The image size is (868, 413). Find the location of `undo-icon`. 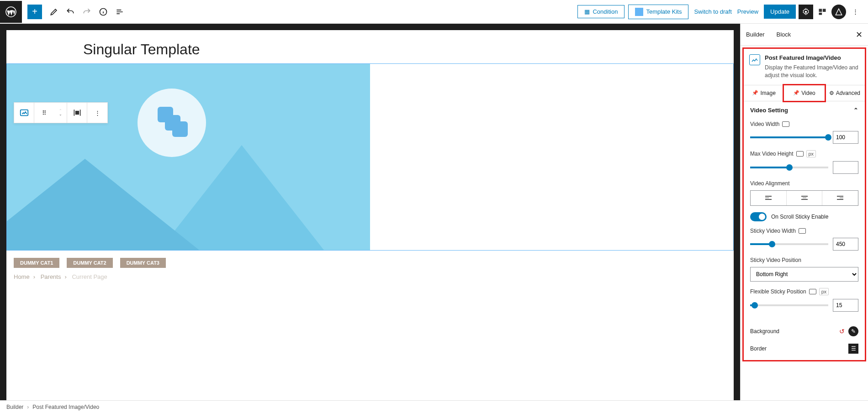

undo-icon is located at coordinates (70, 12).